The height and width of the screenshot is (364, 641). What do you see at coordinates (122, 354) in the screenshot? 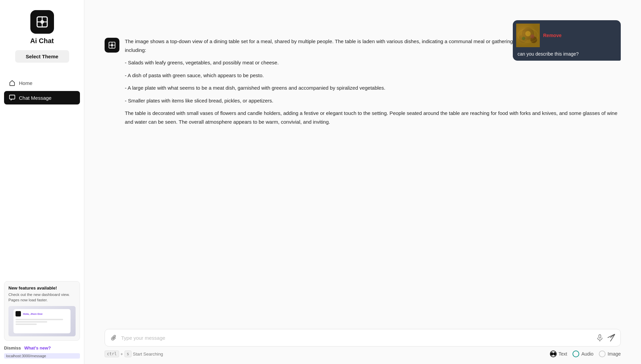
I see `plus-symbol: +` at bounding box center [122, 354].